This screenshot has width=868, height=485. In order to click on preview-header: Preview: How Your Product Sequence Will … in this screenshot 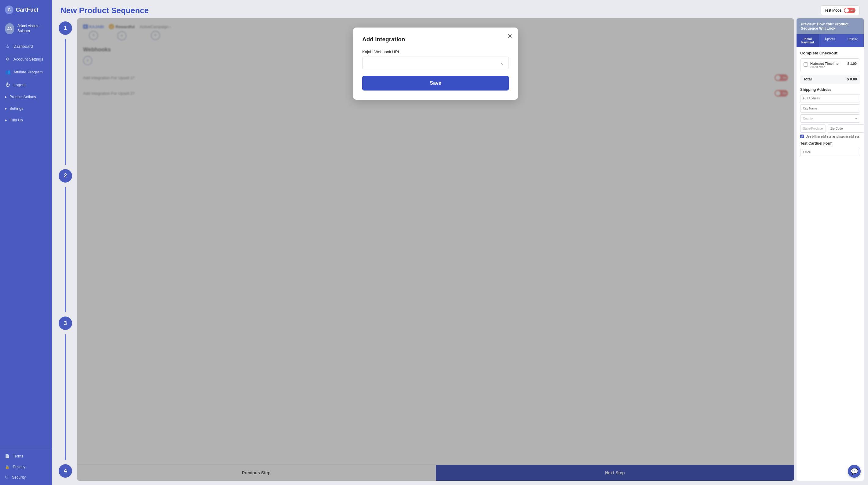, I will do `click(830, 26)`.